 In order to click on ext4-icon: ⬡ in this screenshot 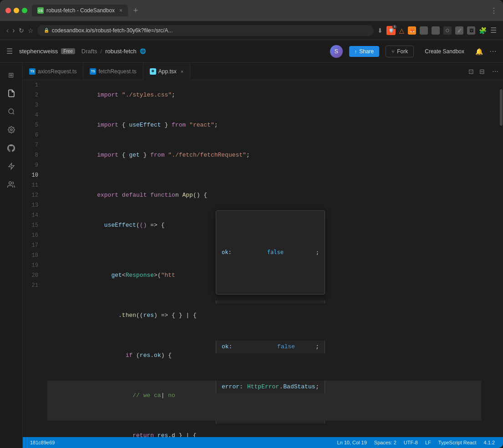, I will do `click(447, 31)`.